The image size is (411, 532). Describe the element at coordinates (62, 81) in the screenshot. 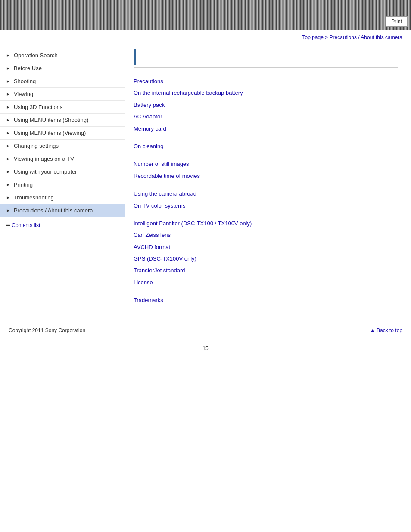

I see `sidebar-item-shooting: ►Shooting` at that location.